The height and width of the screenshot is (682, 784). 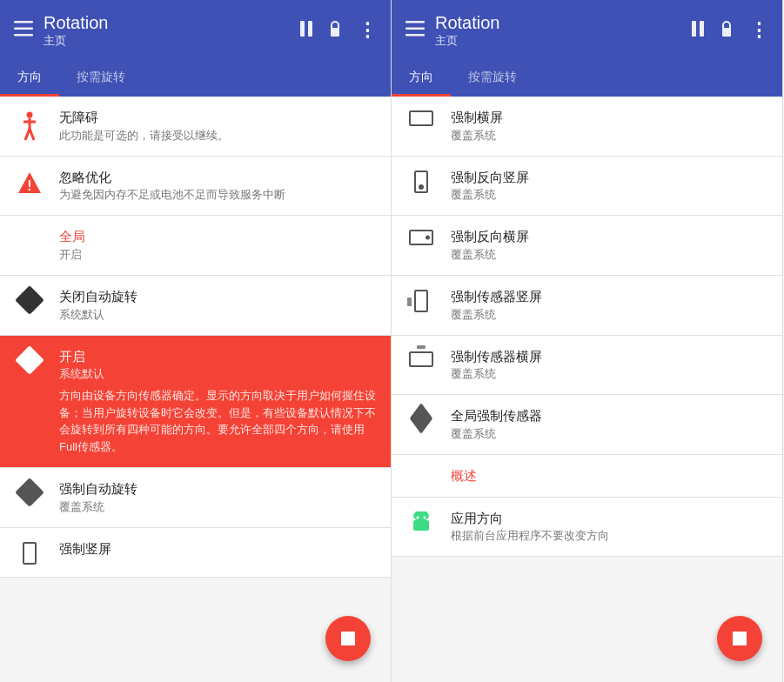 I want to click on rev-portrait-shape, so click(x=421, y=182).